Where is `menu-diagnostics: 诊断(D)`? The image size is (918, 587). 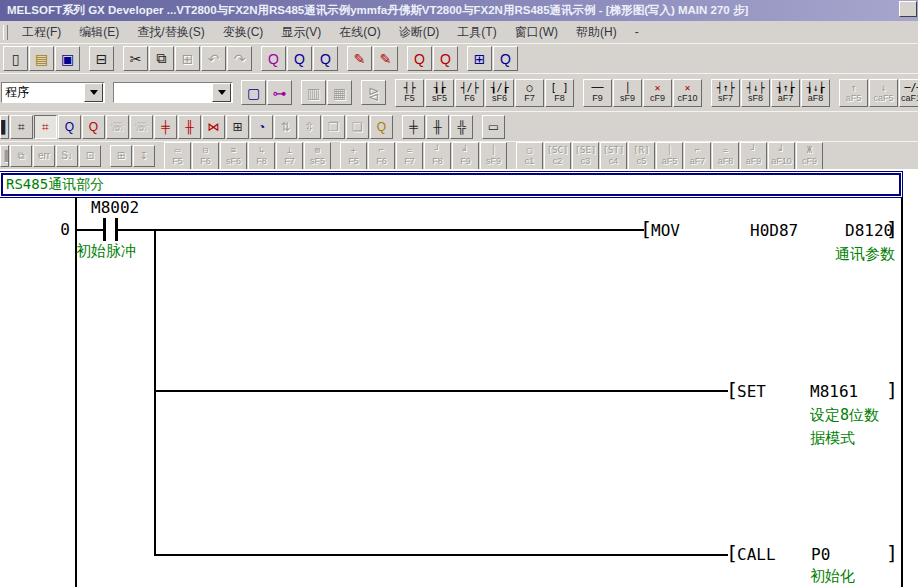 menu-diagnostics: 诊断(D) is located at coordinates (420, 32).